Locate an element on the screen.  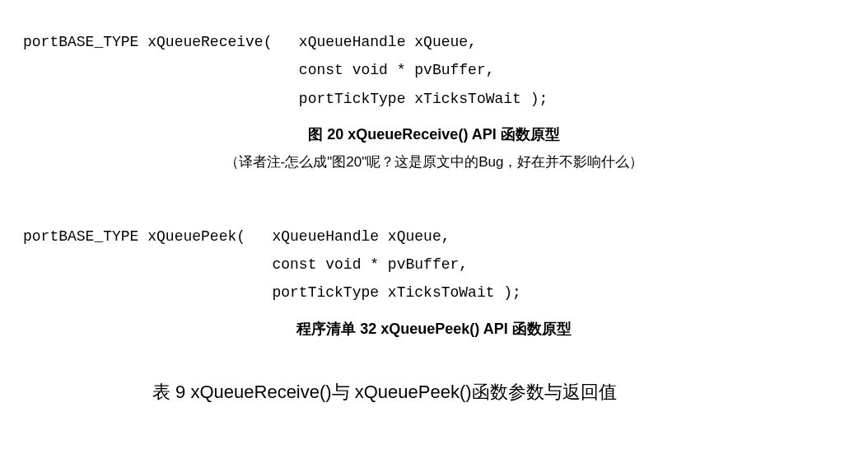
table-title-9: 表 9 xQueueReceive()与 xQueuePeek()函数参数与返回… is located at coordinates (434, 392).